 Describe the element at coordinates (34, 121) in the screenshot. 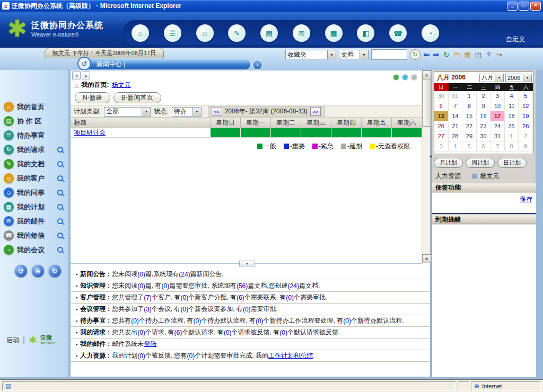

I see `sidebar-item-collab: ▤协 作 区` at that location.